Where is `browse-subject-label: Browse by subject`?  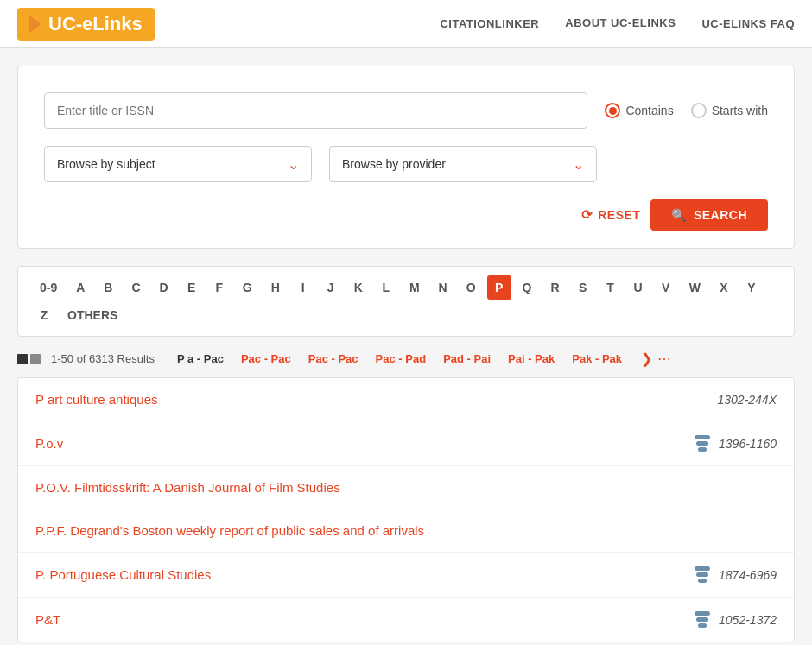 browse-subject-label: Browse by subject is located at coordinates (106, 164).